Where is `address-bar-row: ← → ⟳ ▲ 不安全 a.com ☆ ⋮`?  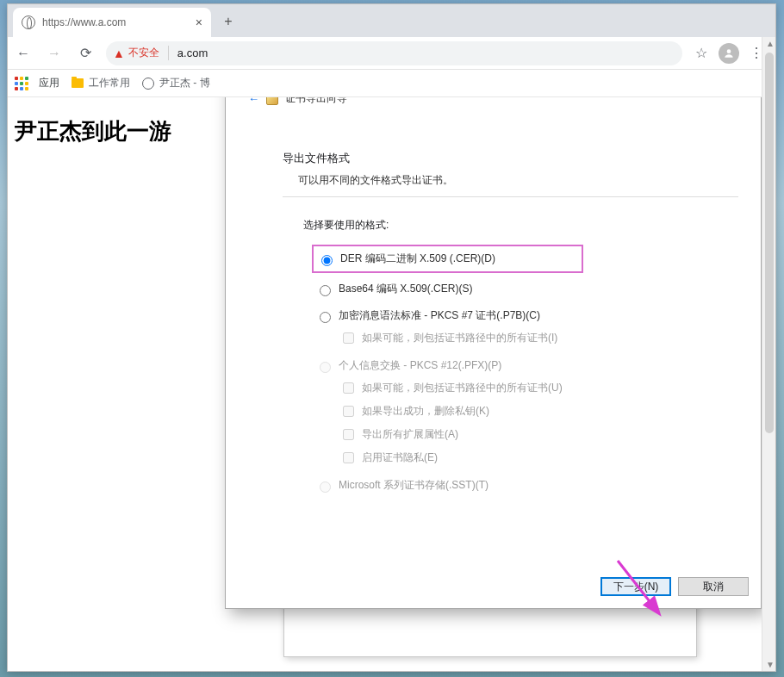
address-bar-row: ← → ⟳ ▲ 不安全 a.com ☆ ⋮ is located at coordinates (391, 53).